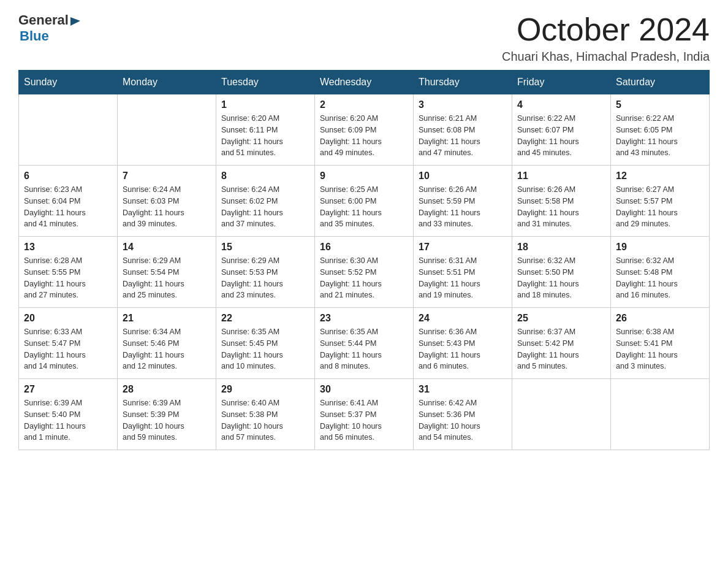 This screenshot has height=563, width=728. Describe the element at coordinates (68, 318) in the screenshot. I see `day-number: 20` at that location.